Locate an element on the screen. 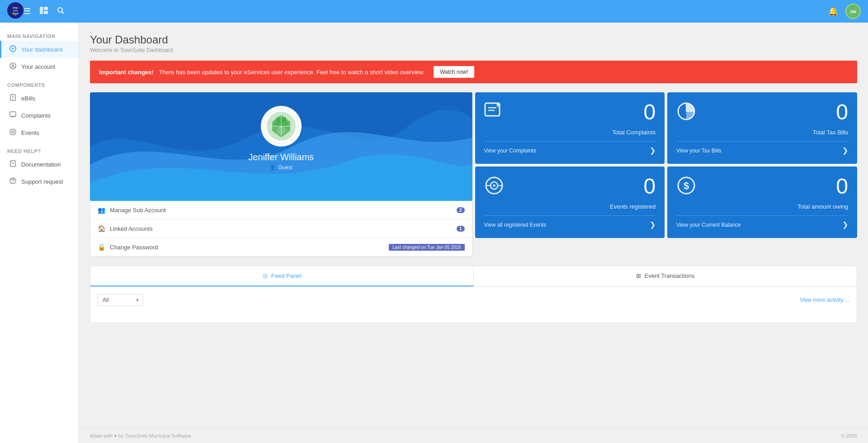  tax-bills-link-text: View your Tax Bills is located at coordinates (699, 151).